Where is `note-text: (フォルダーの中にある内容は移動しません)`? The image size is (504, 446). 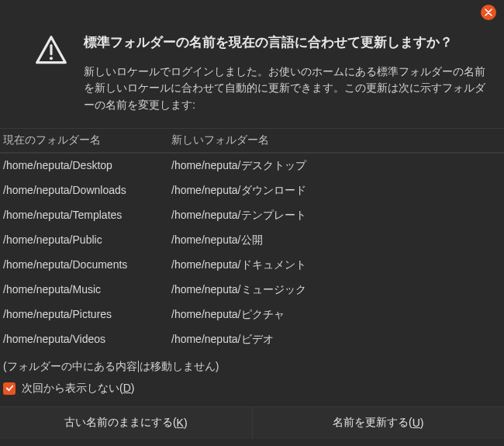 note-text: (フォルダーの中にある内容は移動しません) is located at coordinates (252, 365).